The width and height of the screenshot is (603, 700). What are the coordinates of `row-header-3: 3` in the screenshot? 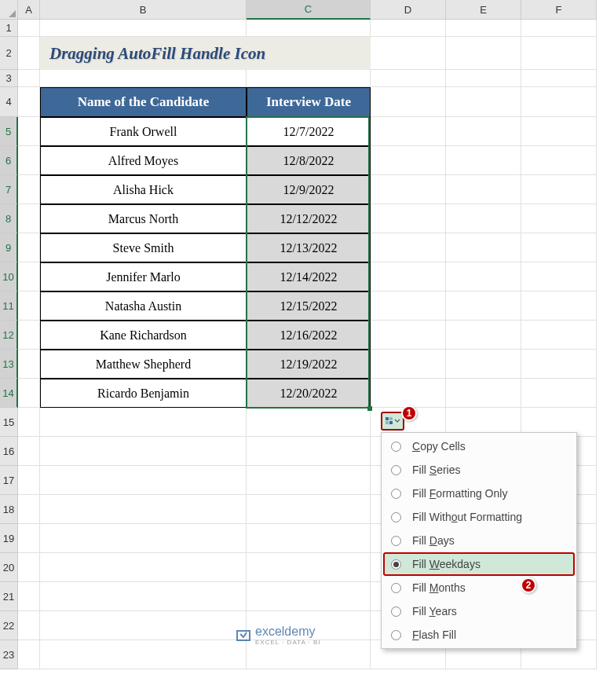 It's located at (9, 79).